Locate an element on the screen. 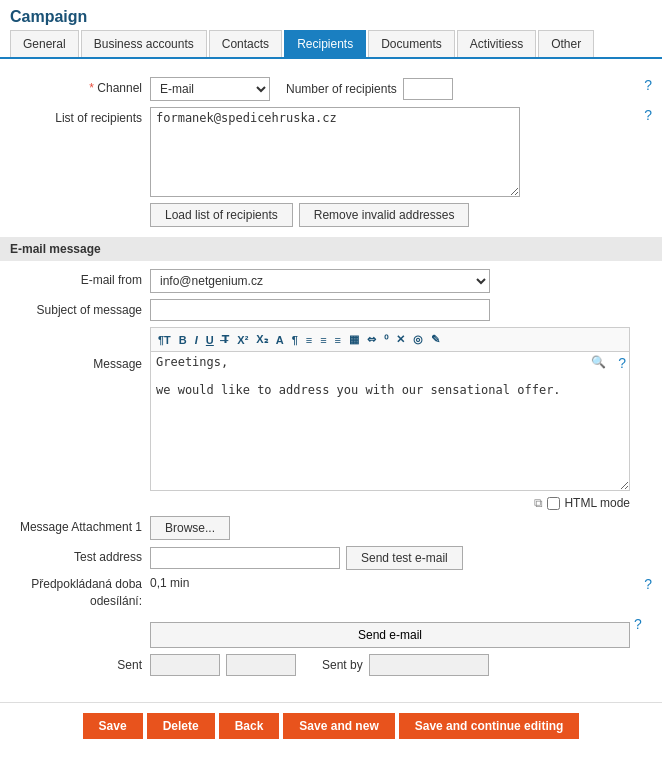 This screenshot has height=770, width=662. list-recipients-help-icon: ? is located at coordinates (648, 115).